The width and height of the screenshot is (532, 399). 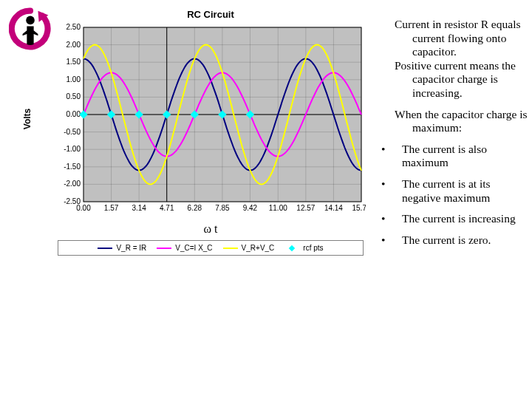 I want to click on svg-text: 4.71, so click(x=167, y=208).